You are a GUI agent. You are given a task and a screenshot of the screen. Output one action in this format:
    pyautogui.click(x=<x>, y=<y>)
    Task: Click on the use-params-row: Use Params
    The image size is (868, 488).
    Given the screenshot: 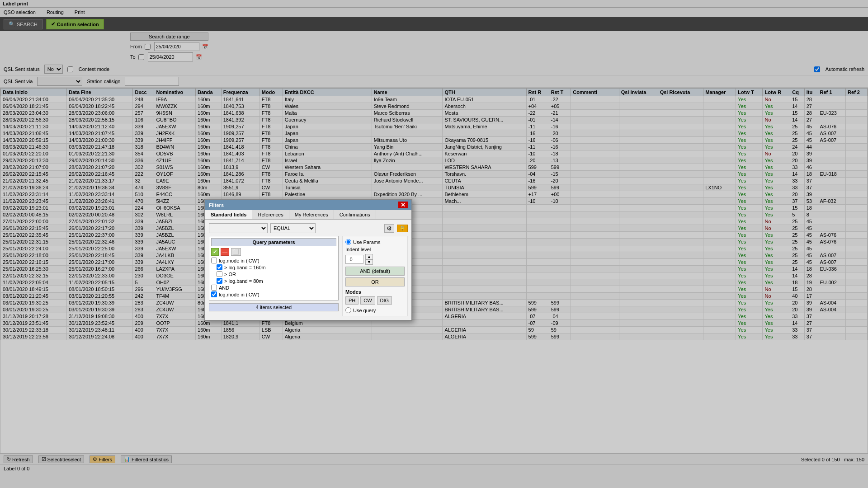 What is the action you would take?
    pyautogui.click(x=375, y=242)
    